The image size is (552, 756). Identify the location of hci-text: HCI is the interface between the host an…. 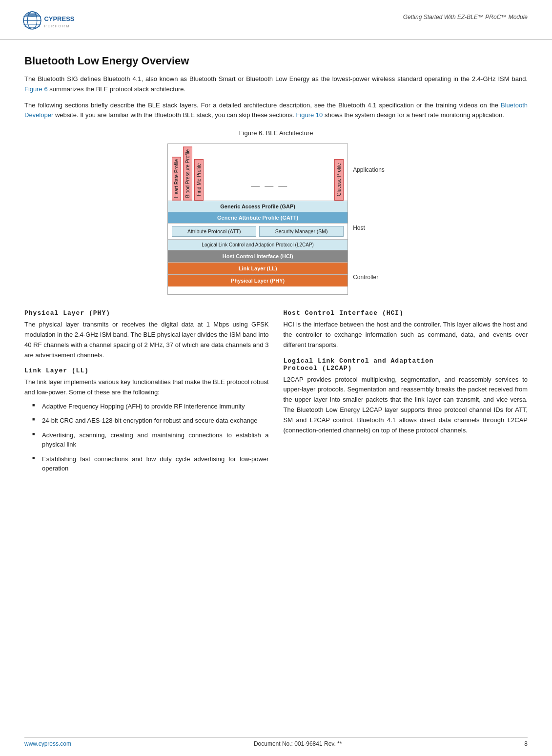
(406, 335).